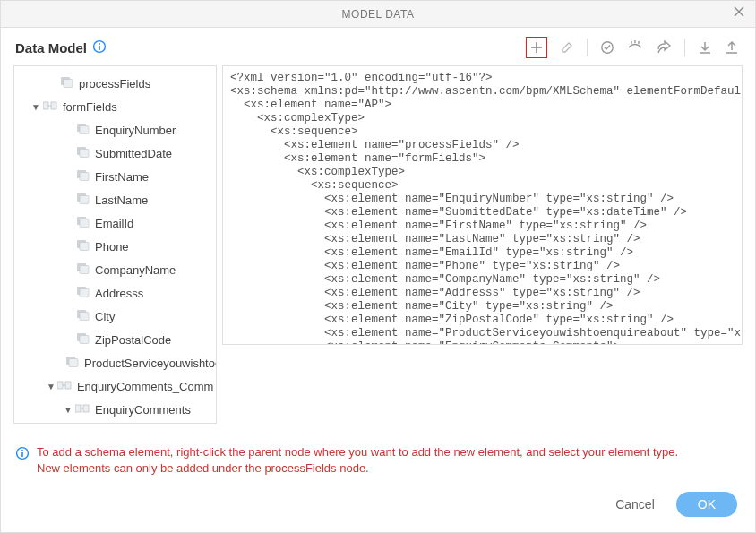 The width and height of the screenshot is (756, 533). I want to click on tree-item: ▼EnquiryComments_Comm, so click(115, 386).